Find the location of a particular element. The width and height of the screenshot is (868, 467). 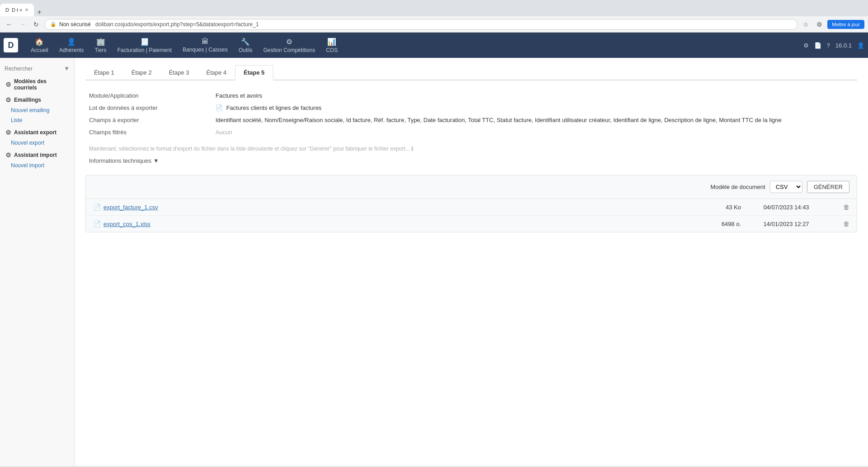

sidebar-link-nouvel-export: Nouvel export is located at coordinates (37, 143).